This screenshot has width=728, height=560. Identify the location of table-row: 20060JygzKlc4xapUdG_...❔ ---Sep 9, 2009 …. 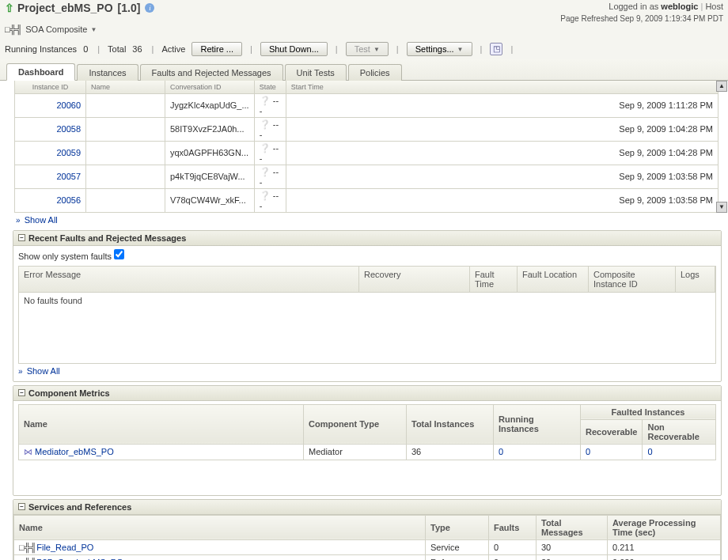
(367, 105).